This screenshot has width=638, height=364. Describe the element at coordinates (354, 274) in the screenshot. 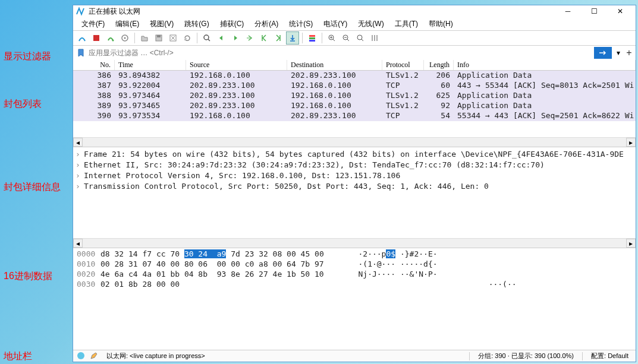

I see `hex-row: 00204e 6a c4 4a 01 bb 04 8b 93 8e 26 27 …` at that location.